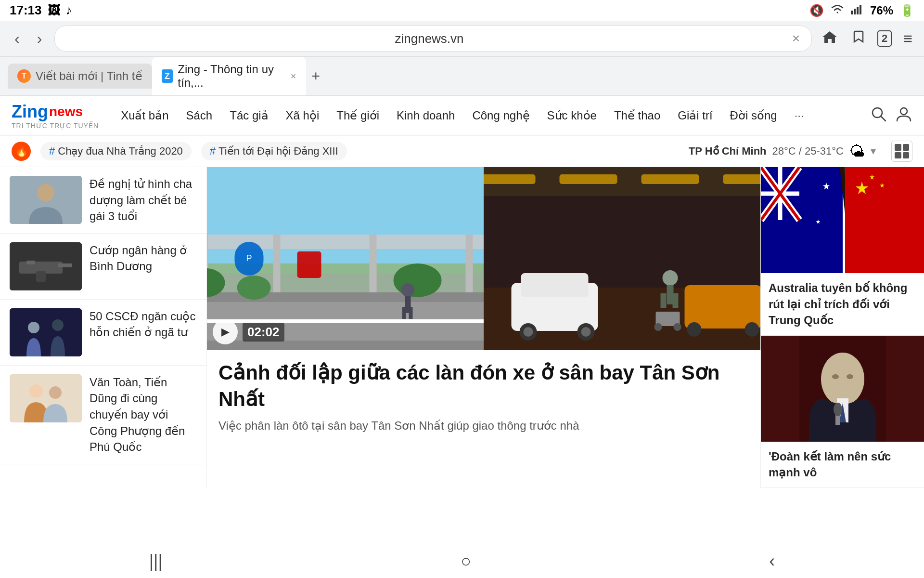 This screenshot has width=924, height=578. I want to click on right-news-item-2: 'Đoàn kết làm nên sức mạnh vô, so click(842, 412).